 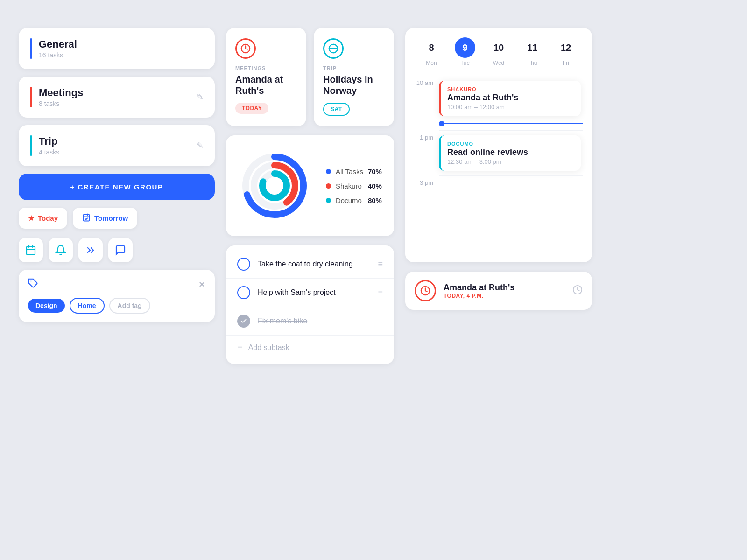 I want to click on create-group-button: + CREATE NEW GROUP, so click(x=117, y=187).